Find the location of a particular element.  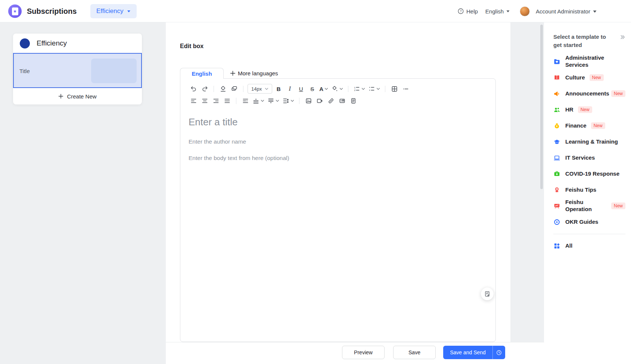

schedule-send-button is located at coordinates (499, 352).